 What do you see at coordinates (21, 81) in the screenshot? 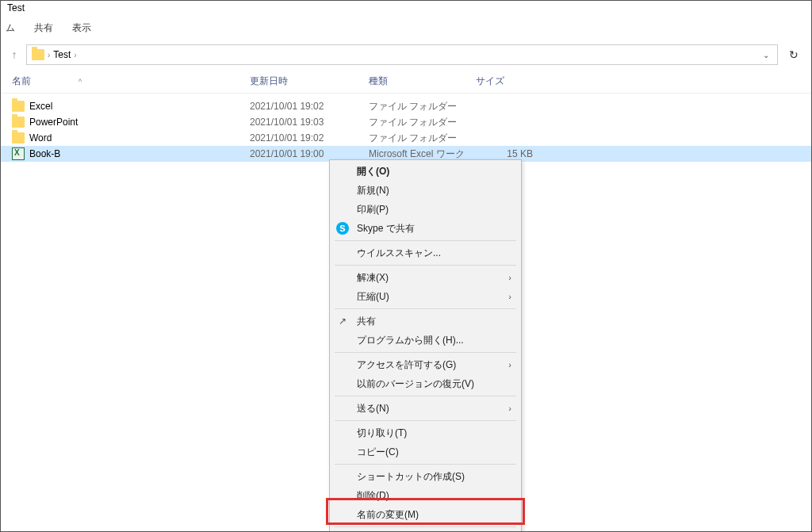
I see `column-name-label: 名前` at bounding box center [21, 81].